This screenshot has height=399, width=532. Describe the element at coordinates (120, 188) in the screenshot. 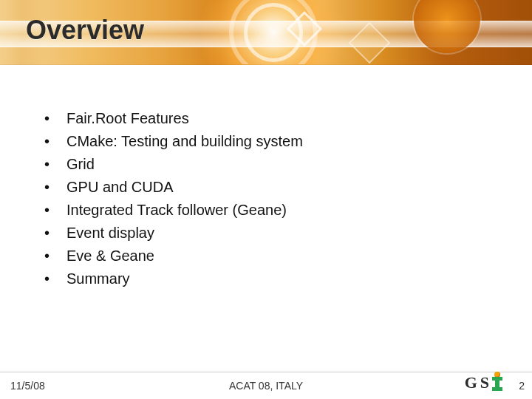

I see `bullet-text: GPU and CUDA` at that location.